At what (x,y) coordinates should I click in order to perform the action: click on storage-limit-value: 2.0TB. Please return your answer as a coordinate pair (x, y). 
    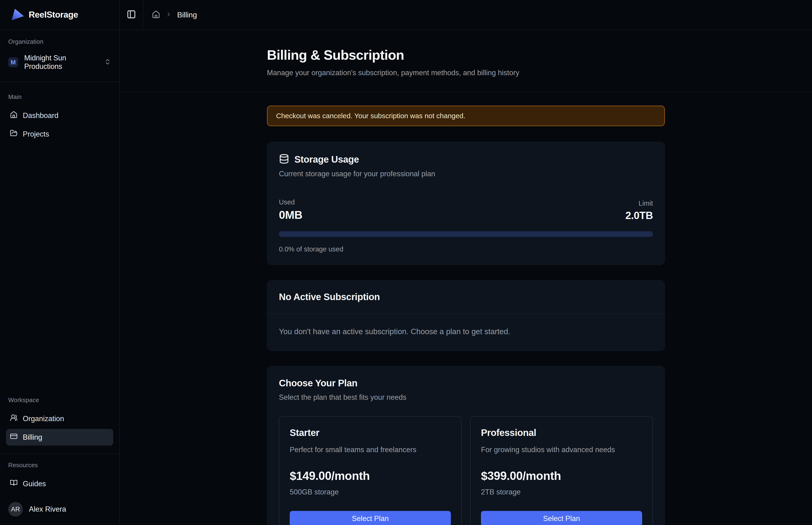
    Looking at the image, I should click on (639, 215).